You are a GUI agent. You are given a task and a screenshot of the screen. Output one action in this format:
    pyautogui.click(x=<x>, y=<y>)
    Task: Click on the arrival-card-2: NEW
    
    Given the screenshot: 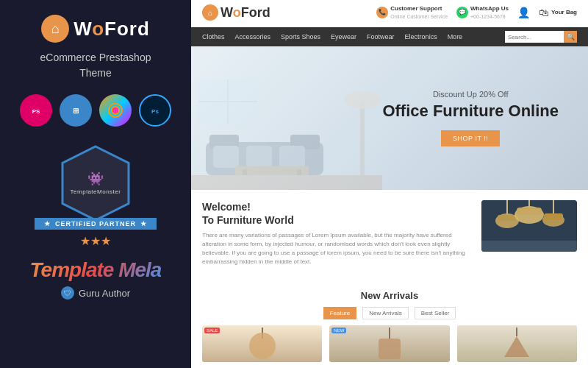 What is the action you would take?
    pyautogui.click(x=390, y=344)
    